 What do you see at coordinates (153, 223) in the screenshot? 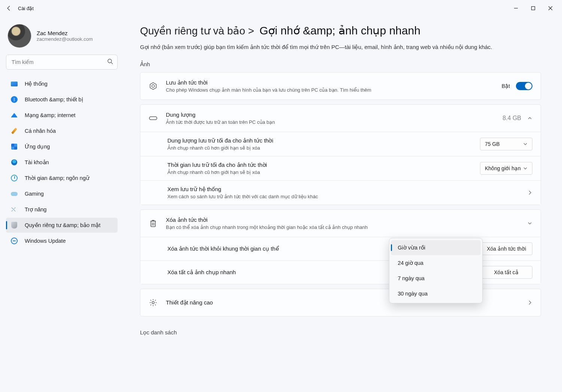
I see `trash-icon` at bounding box center [153, 223].